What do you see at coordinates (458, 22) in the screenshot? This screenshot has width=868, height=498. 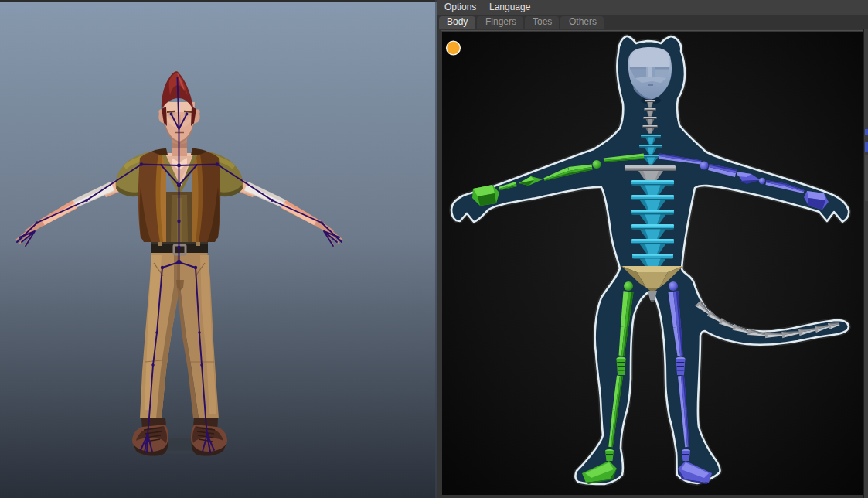 I see `svg-text: Body` at bounding box center [458, 22].